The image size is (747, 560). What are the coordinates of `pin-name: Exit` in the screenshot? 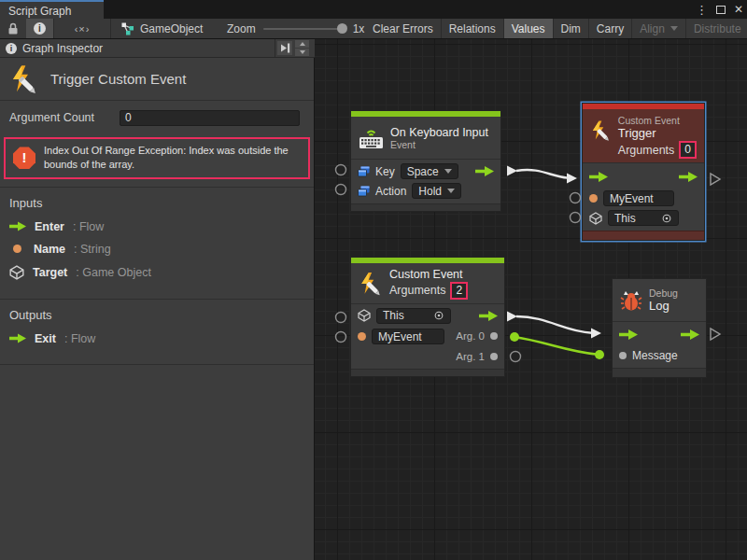 It's located at (45, 339).